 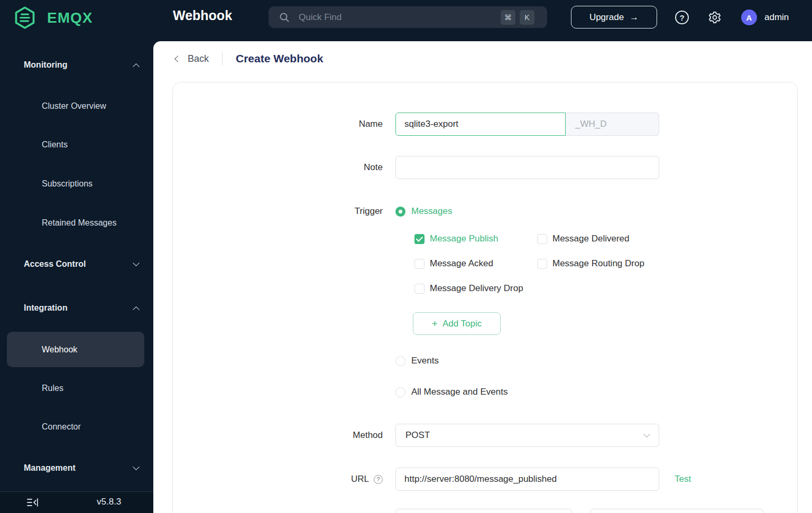 I want to click on url-label: URL, so click(x=360, y=479).